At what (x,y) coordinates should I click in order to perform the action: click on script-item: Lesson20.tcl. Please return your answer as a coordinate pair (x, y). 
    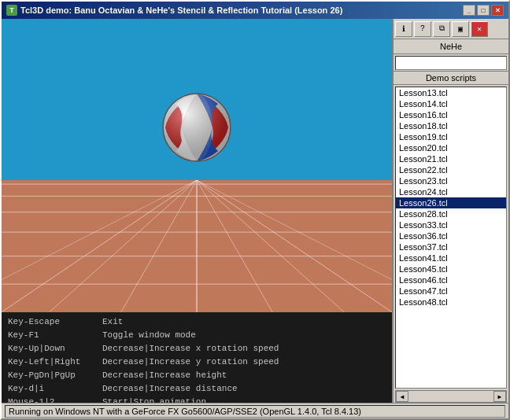
    Looking at the image, I should click on (451, 148).